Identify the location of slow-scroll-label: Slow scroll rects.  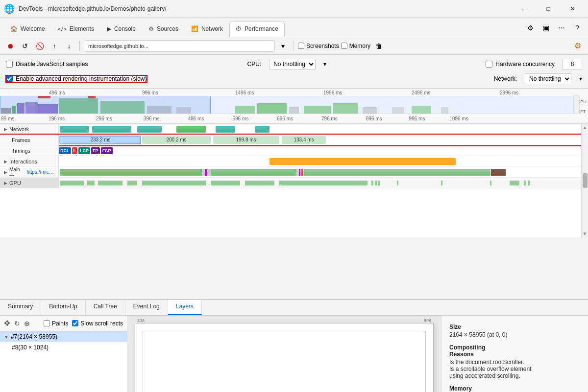
(98, 323).